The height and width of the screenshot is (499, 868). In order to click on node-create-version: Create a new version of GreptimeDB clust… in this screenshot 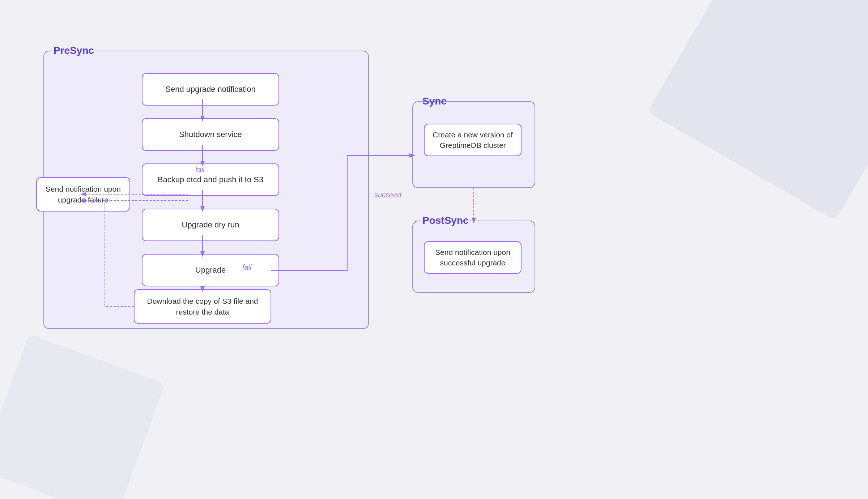, I will do `click(473, 140)`.